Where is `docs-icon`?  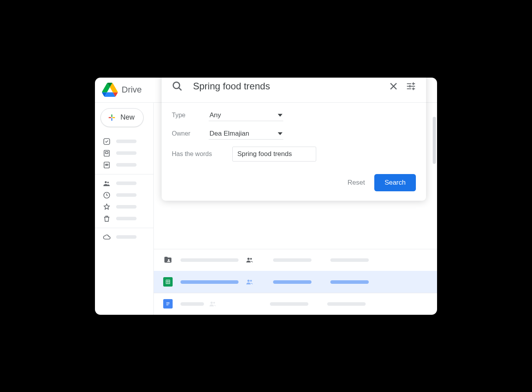 docs-icon is located at coordinates (168, 304).